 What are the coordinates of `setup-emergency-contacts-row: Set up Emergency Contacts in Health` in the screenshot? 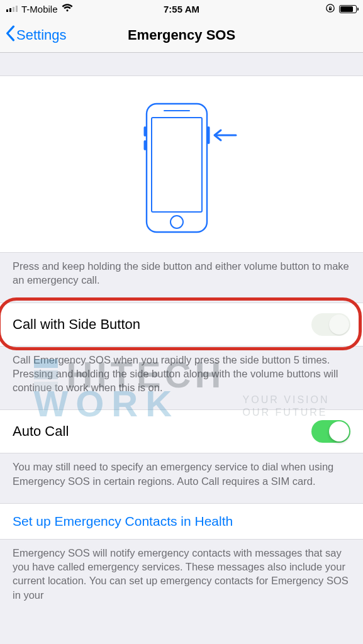 It's located at (181, 521).